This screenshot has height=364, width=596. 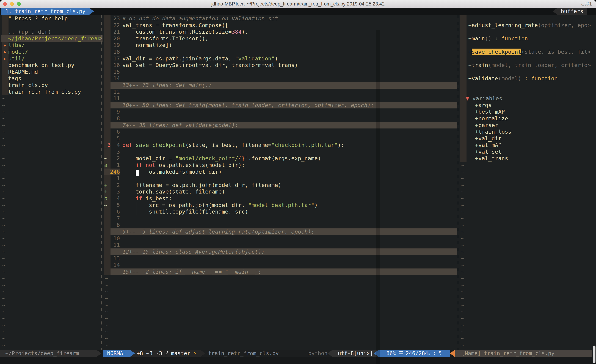 What do you see at coordinates (280, 178) in the screenshot?
I see `code-row: 1` at bounding box center [280, 178].